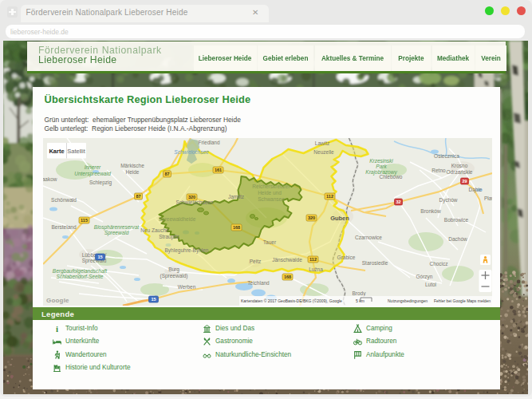 This screenshot has width=532, height=399. What do you see at coordinates (475, 190) in the screenshot?
I see `svg-text: Dąbie` at bounding box center [475, 190].